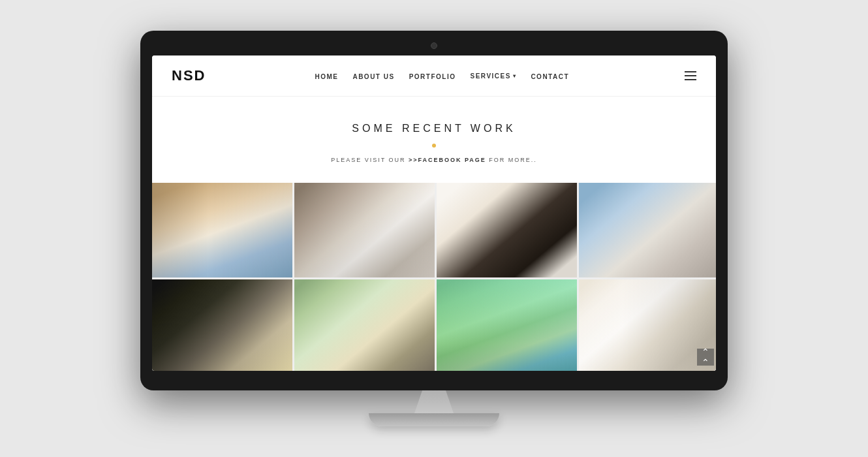 This screenshot has width=868, height=457. I want to click on nav-link-contact: CONTACT, so click(550, 77).